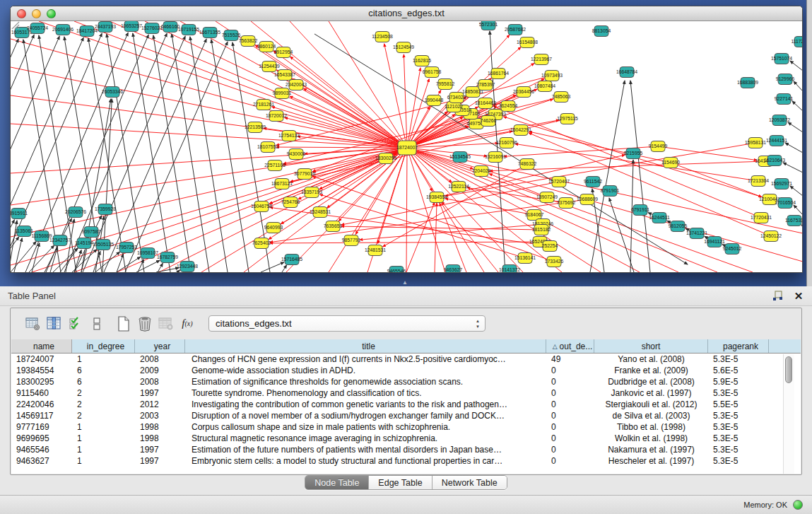 This screenshot has width=812, height=514. What do you see at coordinates (406, 450) in the screenshot?
I see `table-row: 946554611997Estimation of the future num…` at bounding box center [406, 450].